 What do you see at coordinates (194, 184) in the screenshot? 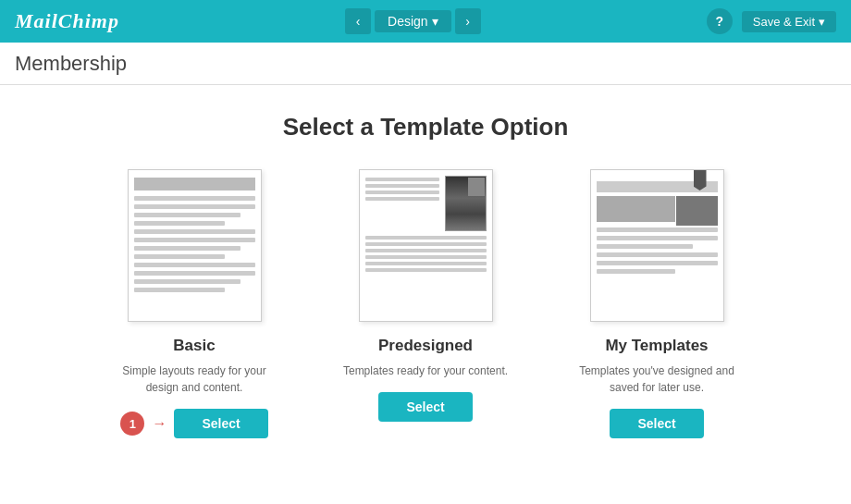
I see `basic-header-bar` at bounding box center [194, 184].